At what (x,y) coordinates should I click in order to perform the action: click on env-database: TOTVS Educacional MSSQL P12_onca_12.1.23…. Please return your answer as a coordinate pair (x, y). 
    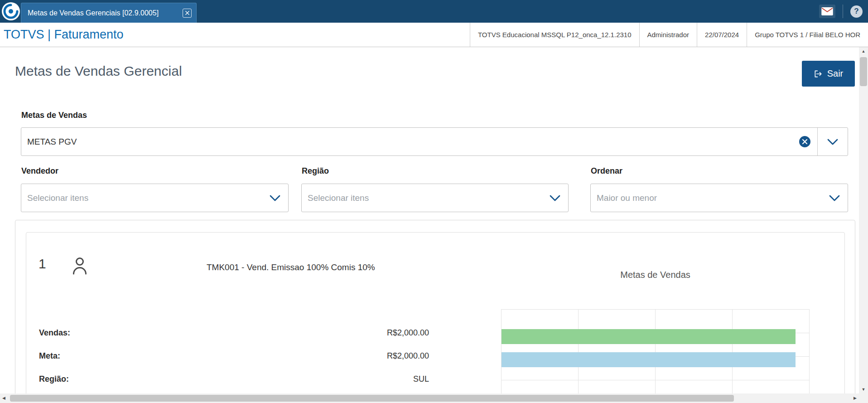
    Looking at the image, I should click on (555, 34).